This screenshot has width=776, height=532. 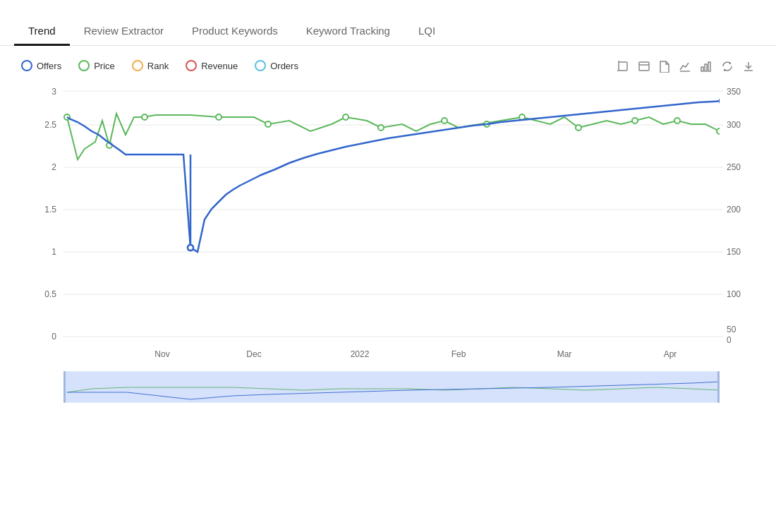 I want to click on crop-icon, so click(x=623, y=66).